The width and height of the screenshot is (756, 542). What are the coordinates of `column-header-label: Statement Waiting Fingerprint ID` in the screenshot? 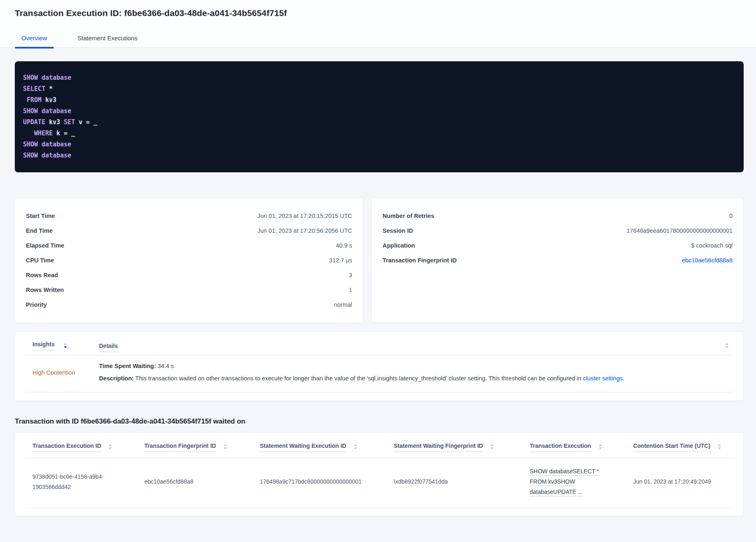 It's located at (438, 447).